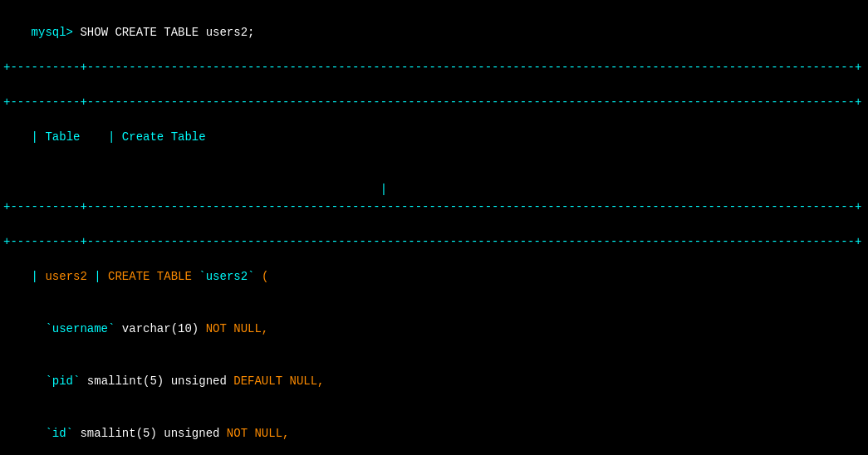  Describe the element at coordinates (434, 33) in the screenshot. I see `command-line: mysql> SHOW CREATE TABLE users2;` at that location.